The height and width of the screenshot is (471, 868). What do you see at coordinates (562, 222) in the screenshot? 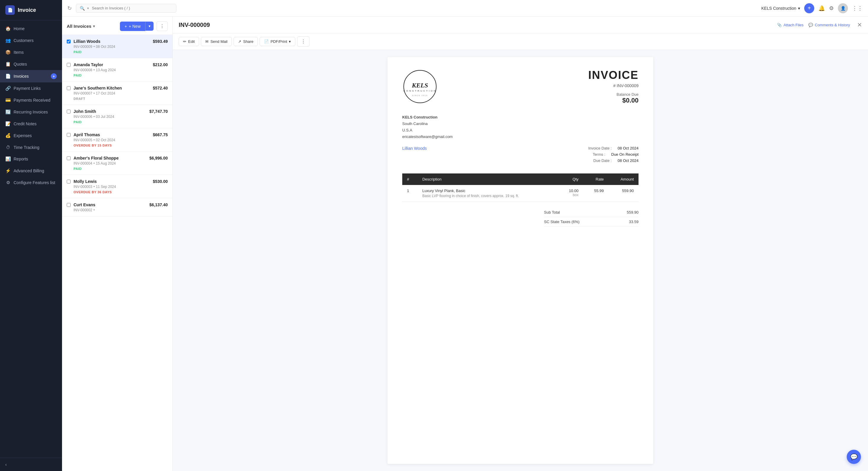
I see `tax-label: SC State Taxes (6%)` at bounding box center [562, 222].